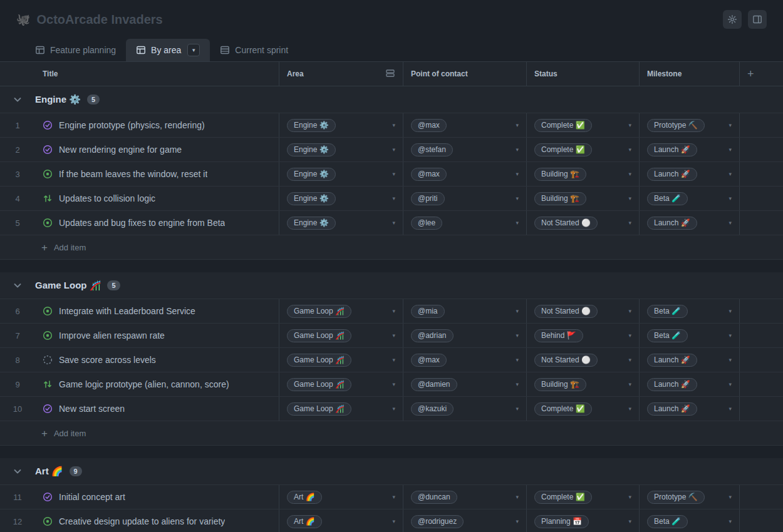 The width and height of the screenshot is (783, 532). What do you see at coordinates (392, 384) in the screenshot?
I see `table-row: 9Game logic prototype (alien, cannon, sc…` at bounding box center [392, 384].